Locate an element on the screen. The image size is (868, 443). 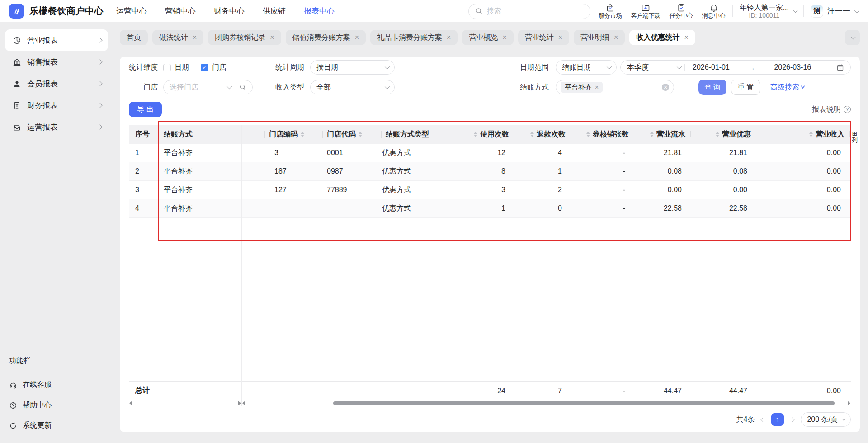
table-row-scroll-1: 30001优惠方式124-21.8121.810.00 is located at coordinates (546, 153).